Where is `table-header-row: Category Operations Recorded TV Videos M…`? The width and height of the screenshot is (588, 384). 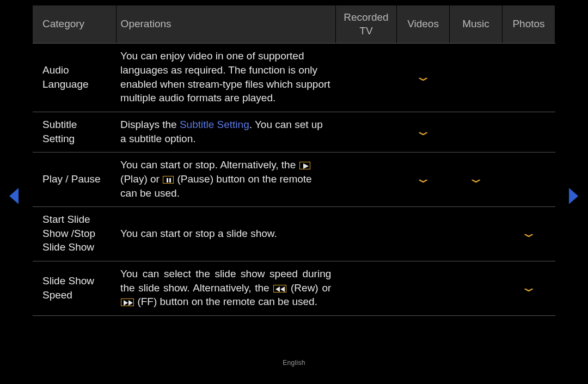
table-header-row: Category Operations Recorded TV Videos M… is located at coordinates (294, 25).